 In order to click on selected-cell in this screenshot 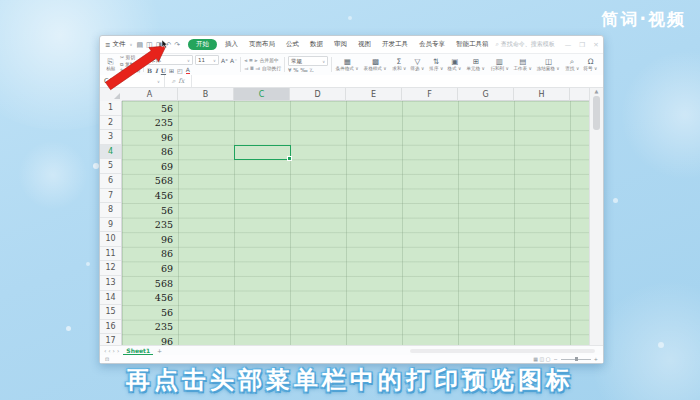, I will do `click(262, 153)`.